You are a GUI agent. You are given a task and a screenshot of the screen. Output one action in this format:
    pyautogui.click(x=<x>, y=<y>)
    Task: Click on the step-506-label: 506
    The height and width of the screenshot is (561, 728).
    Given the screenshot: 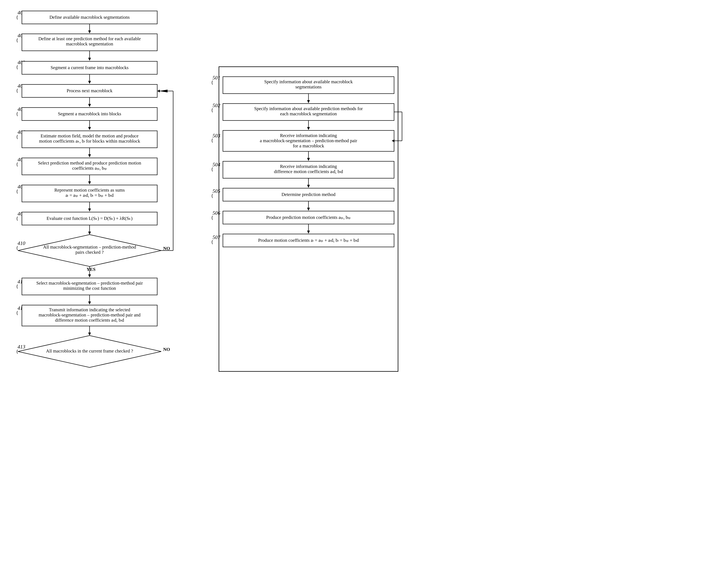 What is the action you would take?
    pyautogui.click(x=217, y=213)
    